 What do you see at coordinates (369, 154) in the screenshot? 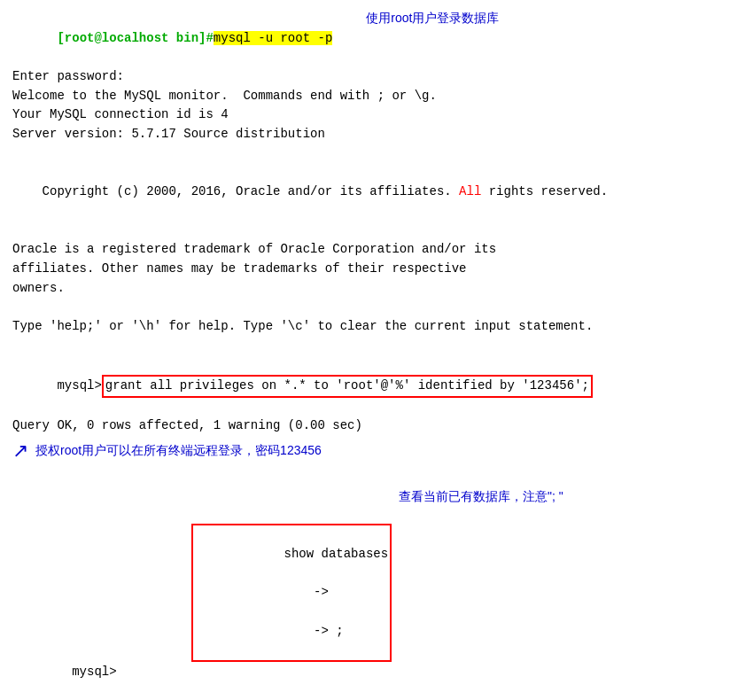
I see `blank1` at bounding box center [369, 154].